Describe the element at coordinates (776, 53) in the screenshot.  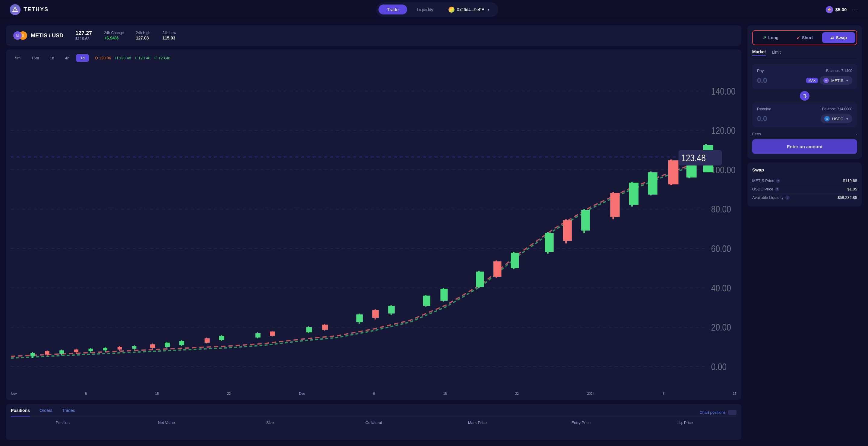
I see `order-limit: Limit` at that location.